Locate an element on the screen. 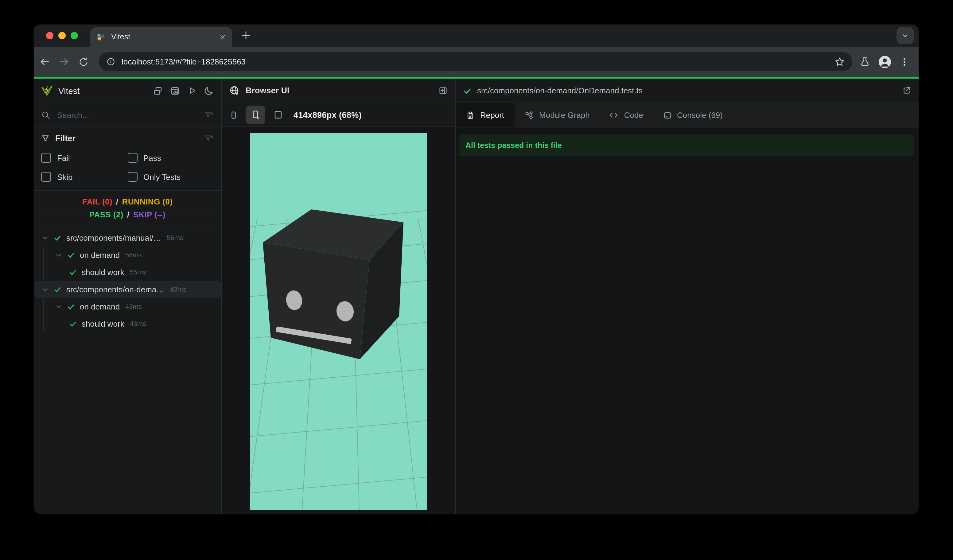  preview-viewport is located at coordinates (338, 321).